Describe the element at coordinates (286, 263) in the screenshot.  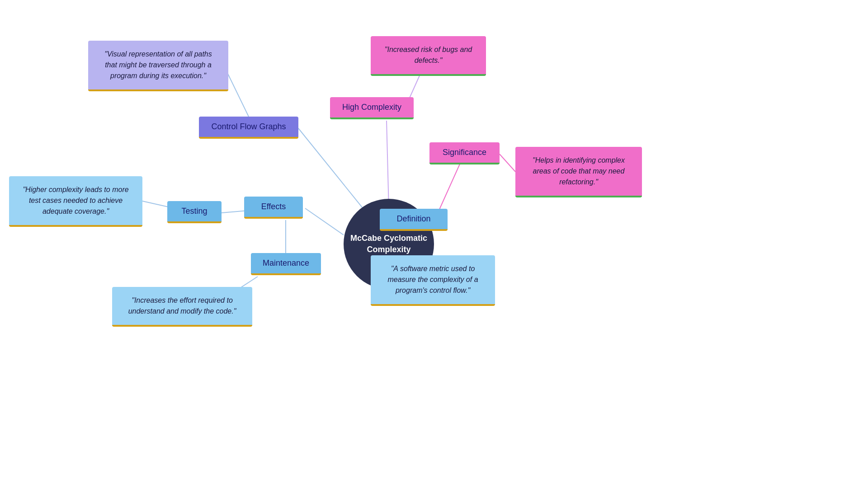
I see `maintenance-label: Maintenance` at that location.